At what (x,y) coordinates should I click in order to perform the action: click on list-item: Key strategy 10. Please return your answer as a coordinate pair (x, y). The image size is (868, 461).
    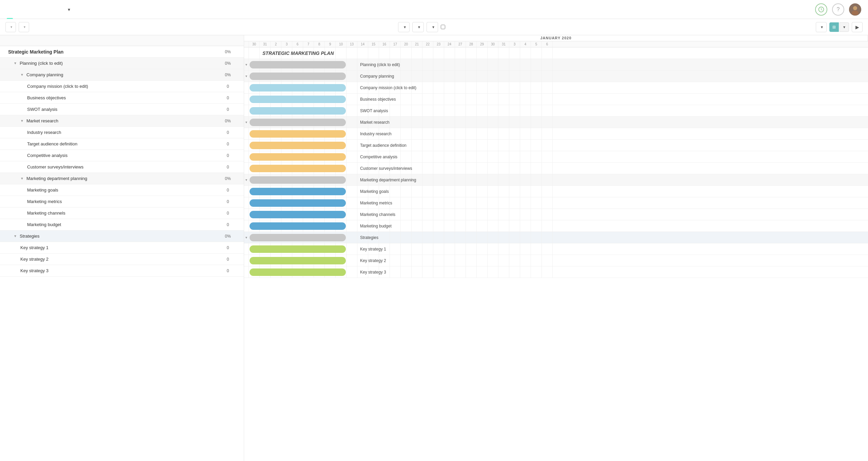
    Looking at the image, I should click on (122, 248).